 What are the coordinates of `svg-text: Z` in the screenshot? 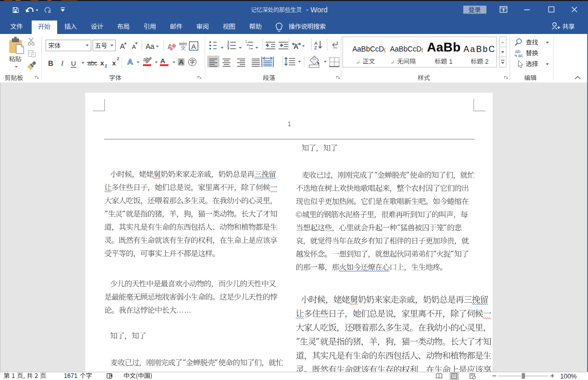 It's located at (316, 48).